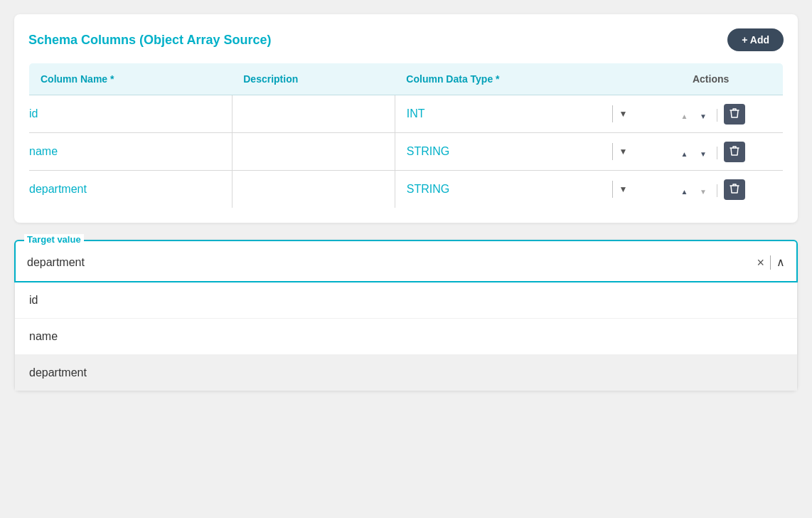  What do you see at coordinates (761, 263) in the screenshot?
I see `clear-button: ×` at bounding box center [761, 263].